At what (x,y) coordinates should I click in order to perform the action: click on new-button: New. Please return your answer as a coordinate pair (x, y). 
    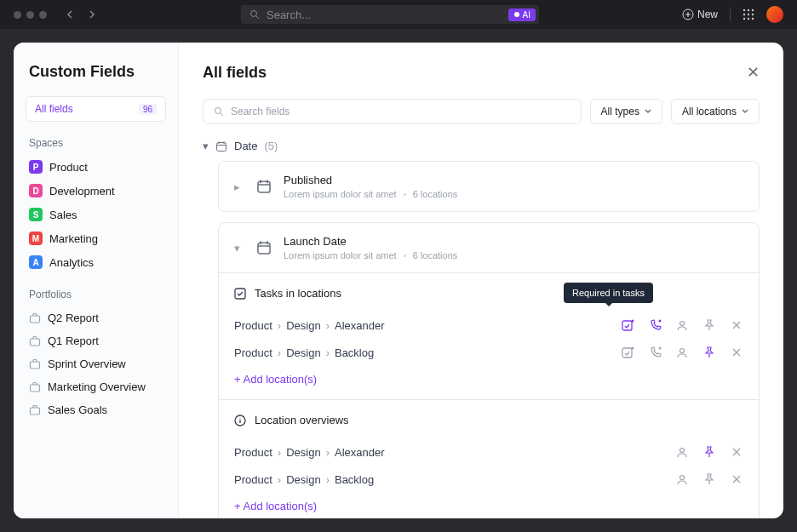
    Looking at the image, I should click on (700, 14).